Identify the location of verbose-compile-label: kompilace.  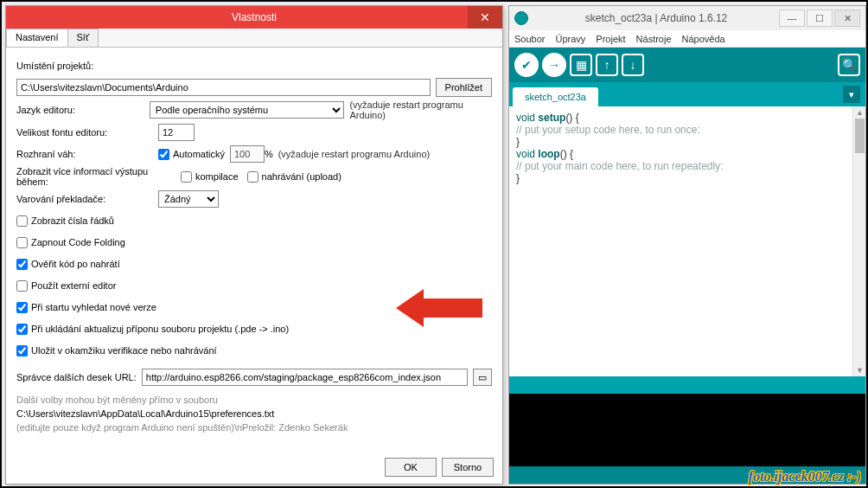
(217, 177).